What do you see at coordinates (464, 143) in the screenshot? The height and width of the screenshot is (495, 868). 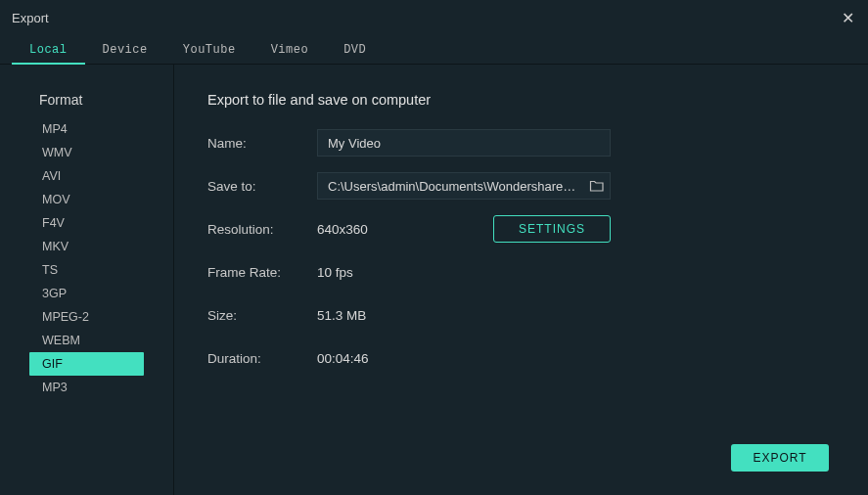 I see `name-input` at bounding box center [464, 143].